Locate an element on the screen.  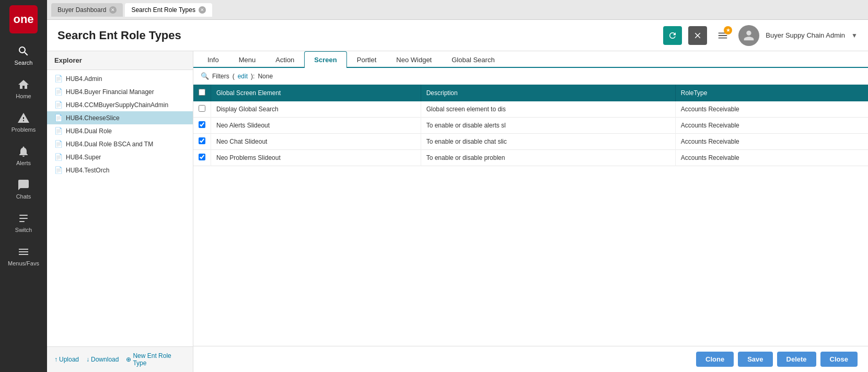
document-icon-6: 📄 is located at coordinates (59, 157).